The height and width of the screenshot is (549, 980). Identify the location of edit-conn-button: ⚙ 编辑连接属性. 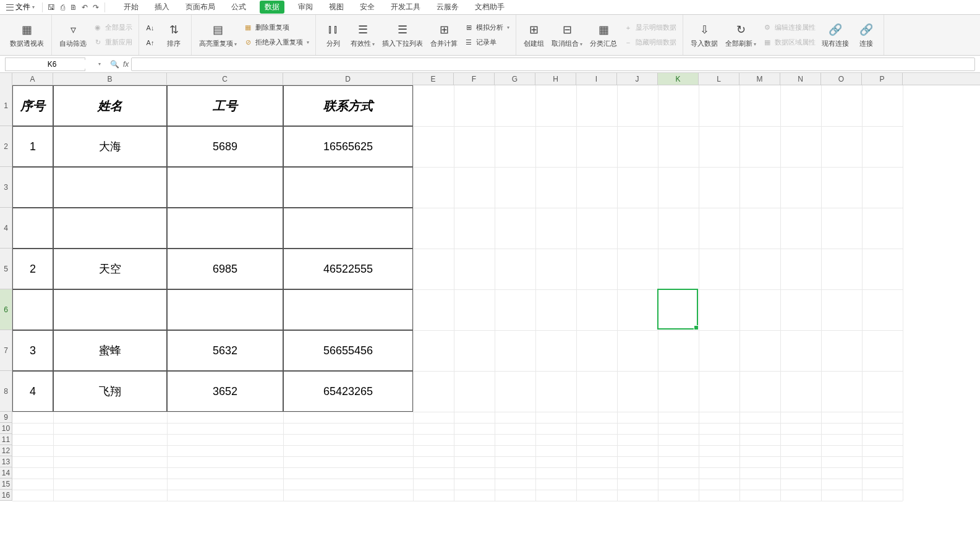
(789, 28).